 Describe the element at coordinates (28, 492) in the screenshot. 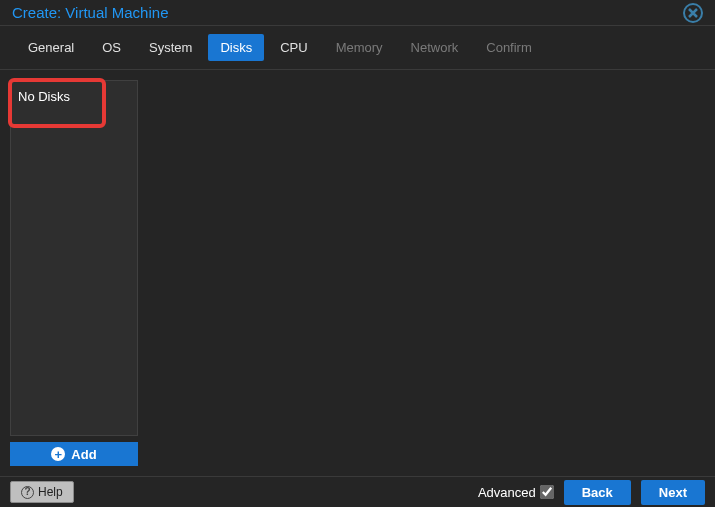

I see `help-icon: ?` at that location.